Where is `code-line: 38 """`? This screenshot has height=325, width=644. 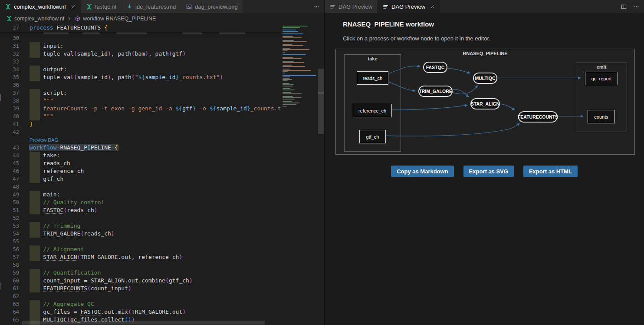 code-line: 38 """ is located at coordinates (141, 101).